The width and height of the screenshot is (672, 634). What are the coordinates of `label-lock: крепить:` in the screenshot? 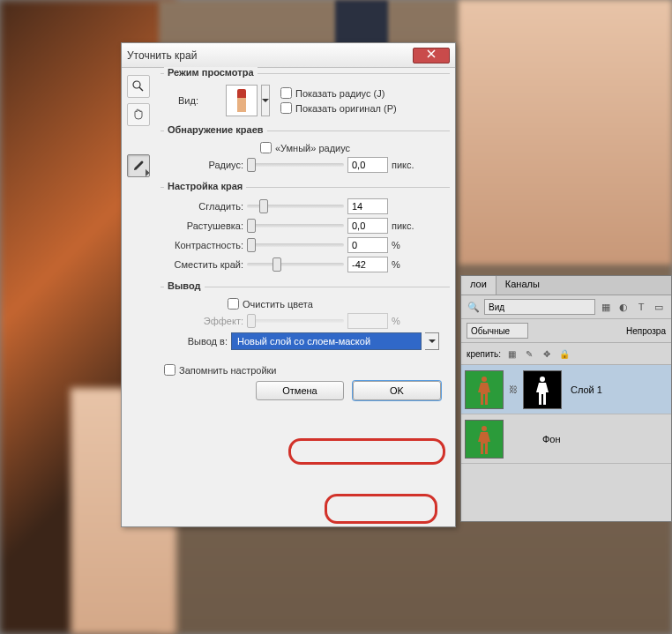 It's located at (483, 354).